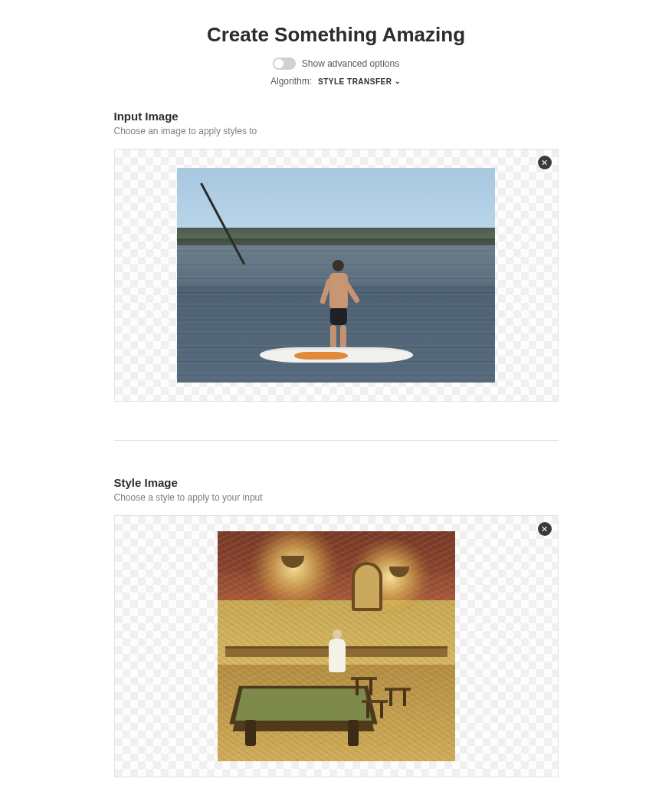 The height and width of the screenshot is (785, 672). I want to click on algorithm-selected-value: STYLE TRANSFER, so click(355, 81).